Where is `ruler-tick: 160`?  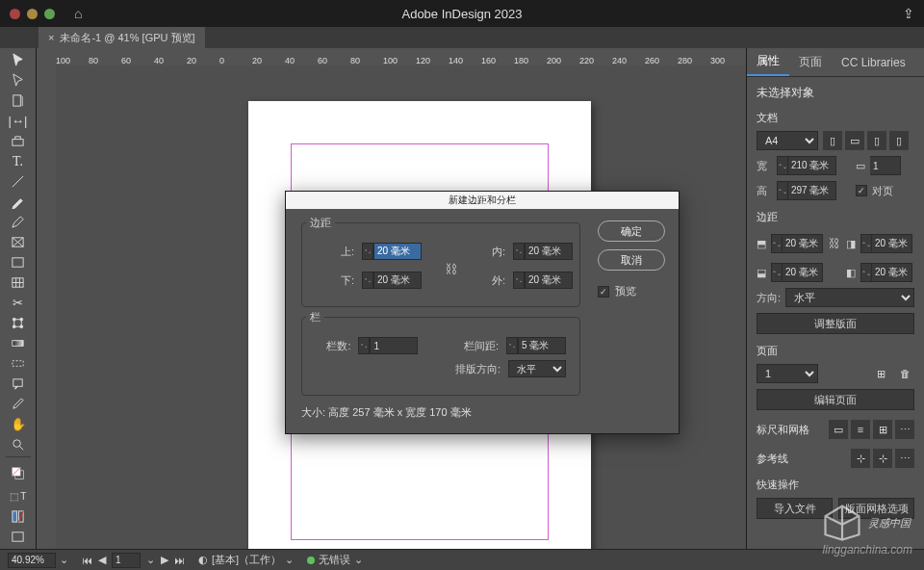 ruler-tick: 160 is located at coordinates (489, 61).